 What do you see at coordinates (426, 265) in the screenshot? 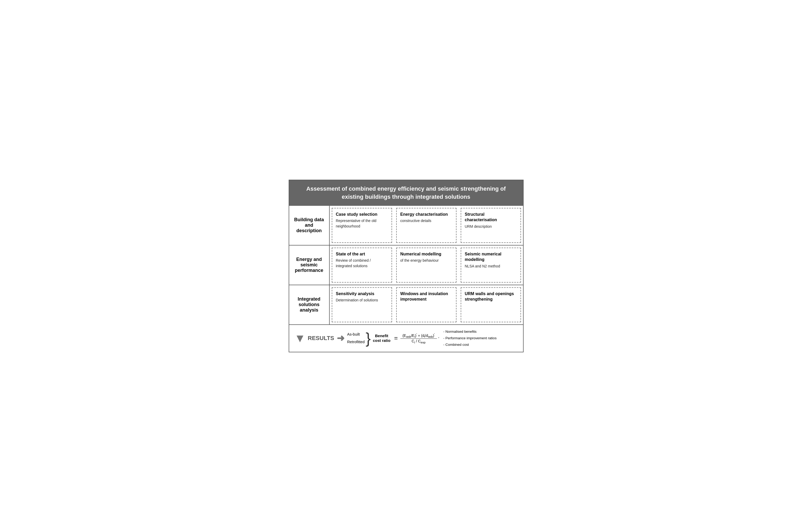
I see `cell-r2c2-inner: Numerical modelling of the energy behavi…` at bounding box center [426, 265].